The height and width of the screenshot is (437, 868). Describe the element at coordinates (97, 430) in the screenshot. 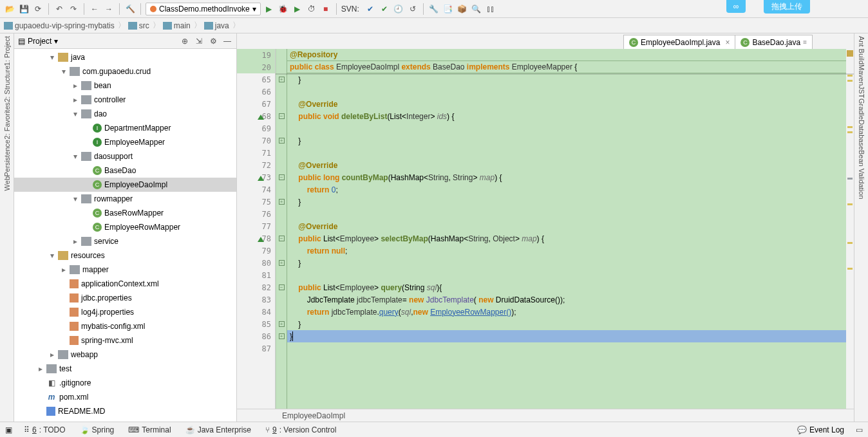

I see `statusbar-button: 🍃 Spring` at that location.